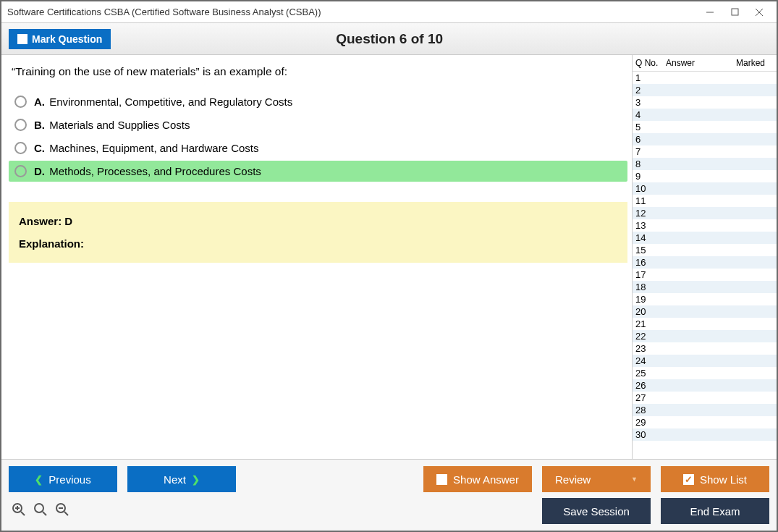  I want to click on question-list-row: 28, so click(705, 410).